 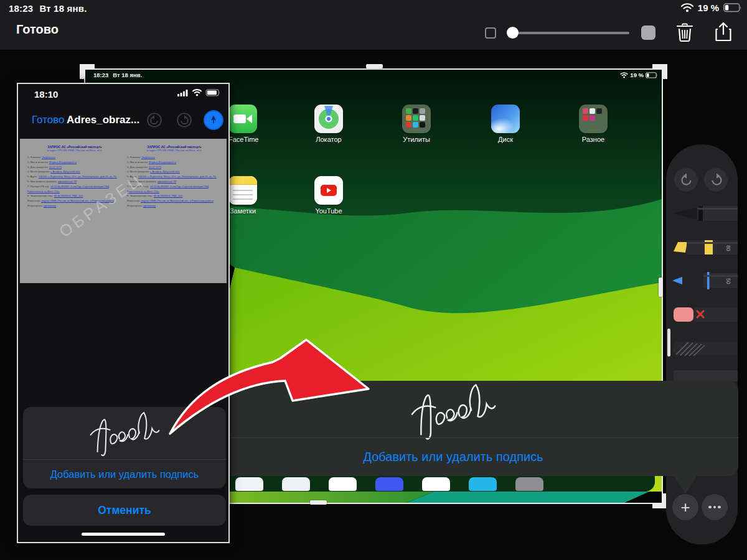 What do you see at coordinates (505, 119) in the screenshot?
I see `disk-app-icon` at bounding box center [505, 119].